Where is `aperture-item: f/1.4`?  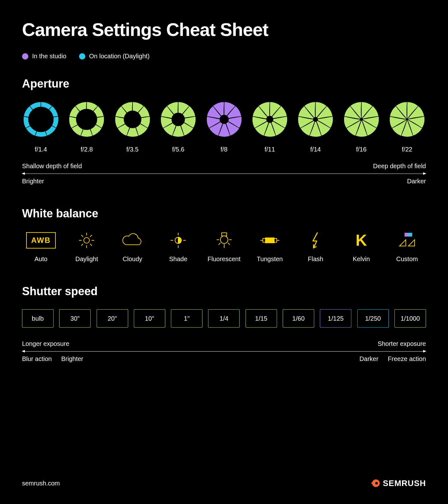 aperture-item: f/1.4 is located at coordinates (41, 127).